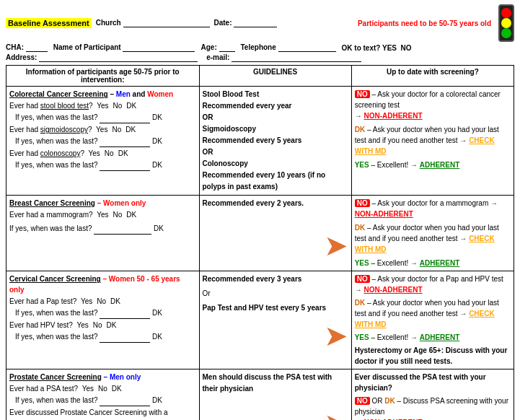  I want to click on guide-colon-rec: Recommended every 10 years (if no polyps…, so click(276, 181).